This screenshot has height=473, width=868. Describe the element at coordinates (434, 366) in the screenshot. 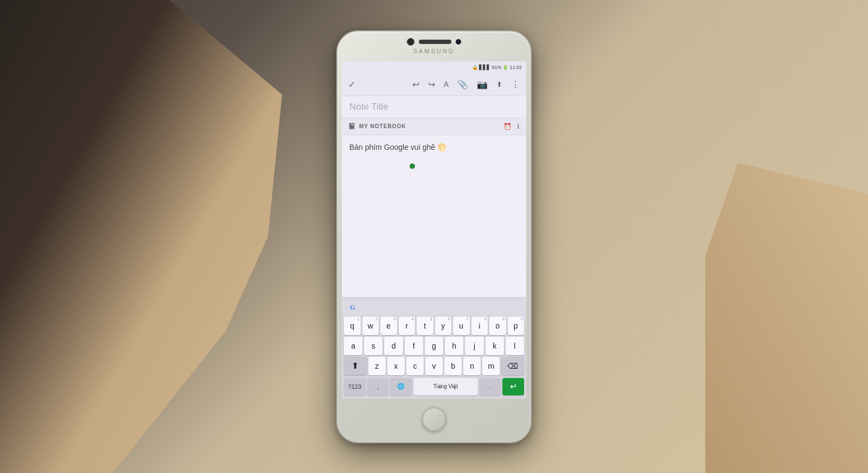

I see `keyboard-row-3: ⬆ z x c v b n m ⌫` at that location.